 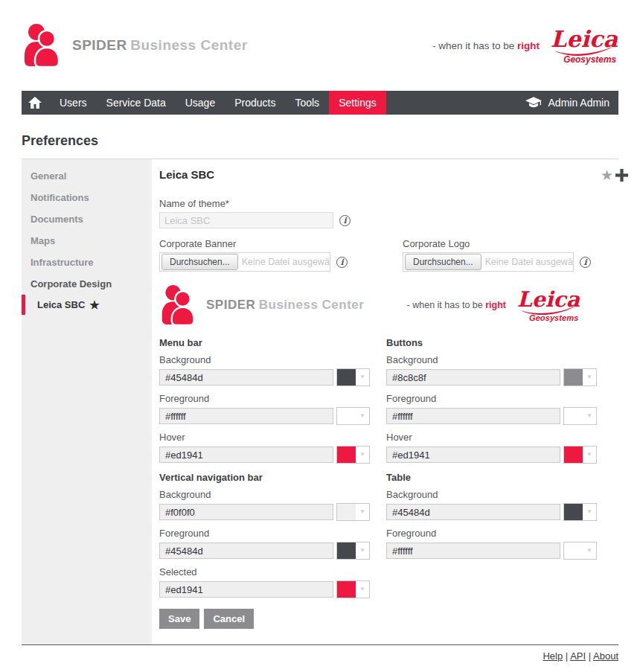 What do you see at coordinates (552, 656) in the screenshot?
I see `help-link: Help` at bounding box center [552, 656].